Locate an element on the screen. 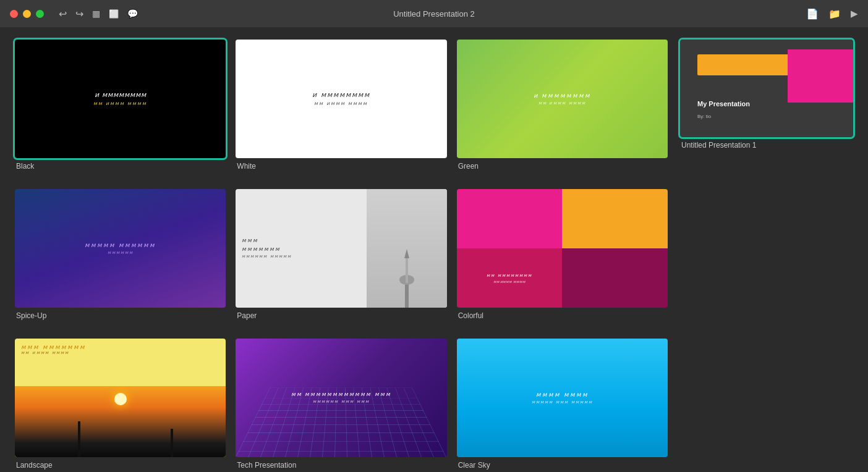  thumb-paper-line1: ᴍᴍᴍ is located at coordinates (301, 240).